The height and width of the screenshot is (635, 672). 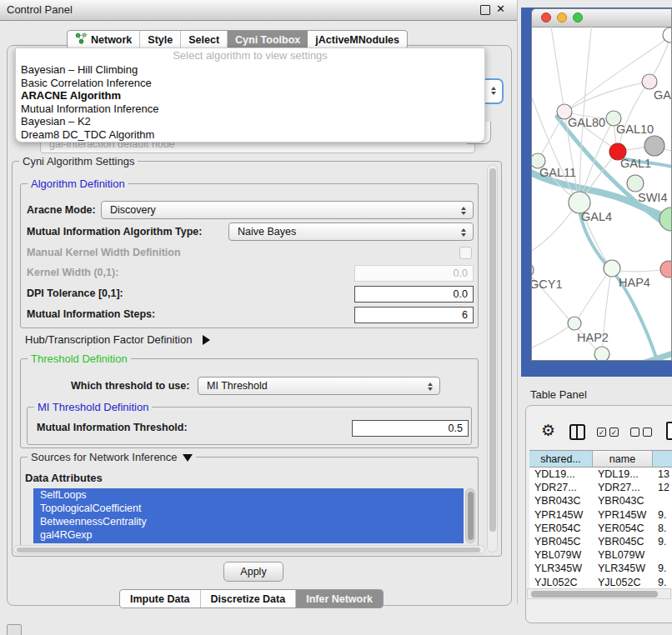 I want to click on hub-tf-section-toggle: Hub/Transcription Factor Definition, so click(x=118, y=338).